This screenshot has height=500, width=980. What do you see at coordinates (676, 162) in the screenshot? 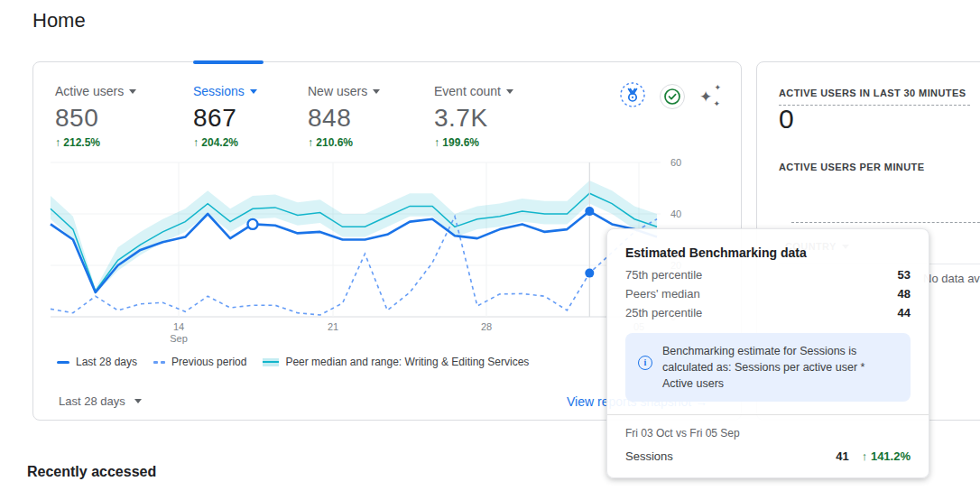
I see `svg-text: 60` at bounding box center [676, 162].